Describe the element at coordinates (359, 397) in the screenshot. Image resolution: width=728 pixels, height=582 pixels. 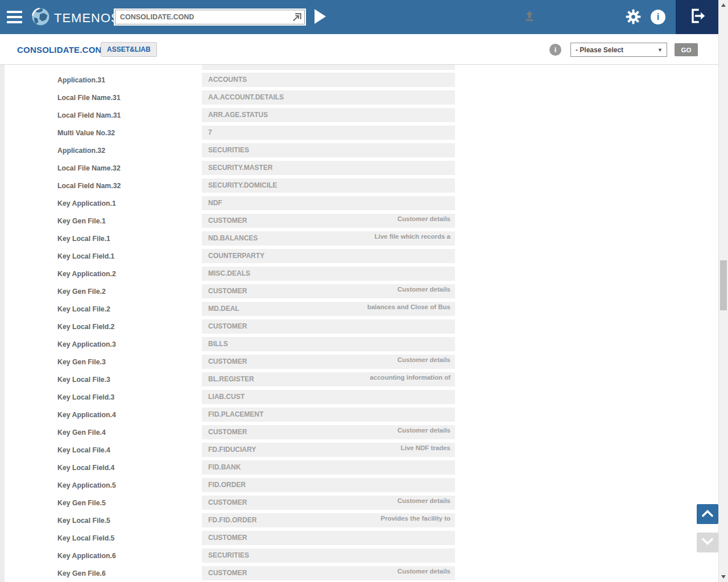
I see `form-row: Key Local Field.3 LIAB.CUST` at that location.